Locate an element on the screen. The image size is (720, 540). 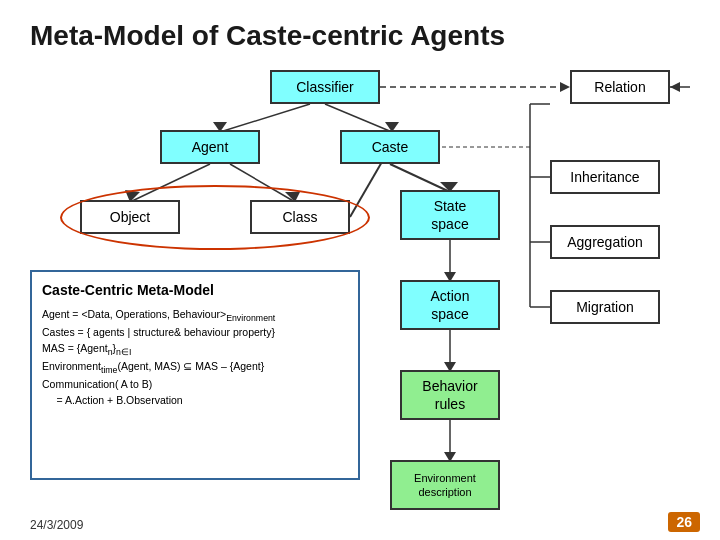
behavior-rules-line2: rules is located at coordinates (450, 404).